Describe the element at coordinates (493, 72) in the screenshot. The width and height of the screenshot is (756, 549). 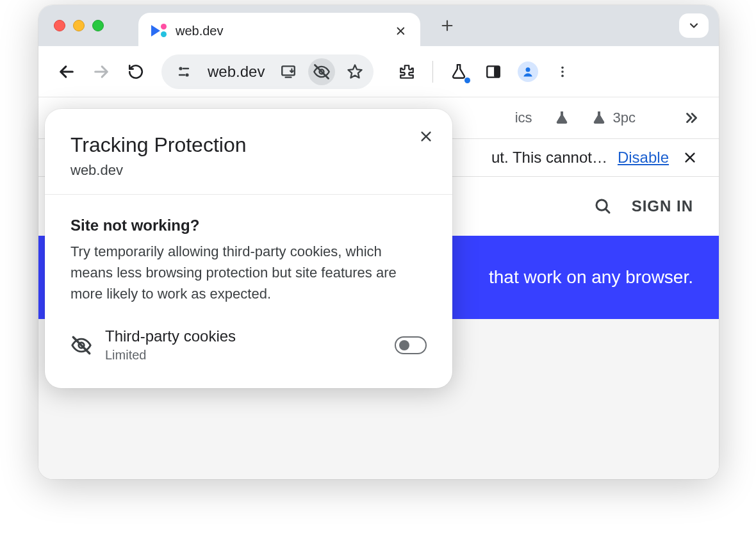
I see `side-panel-icon` at that location.